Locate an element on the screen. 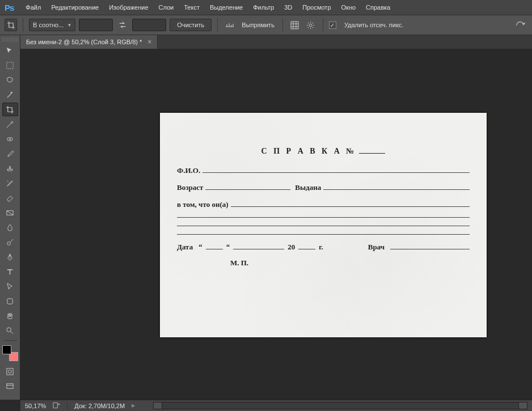  panel-grip is located at coordinates (10, 40).